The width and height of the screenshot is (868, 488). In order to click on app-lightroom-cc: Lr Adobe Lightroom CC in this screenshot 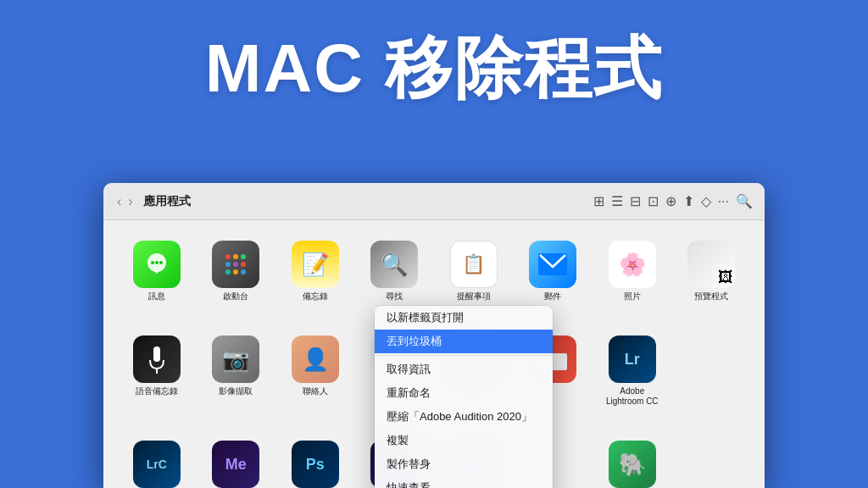, I will do `click(632, 371)`.